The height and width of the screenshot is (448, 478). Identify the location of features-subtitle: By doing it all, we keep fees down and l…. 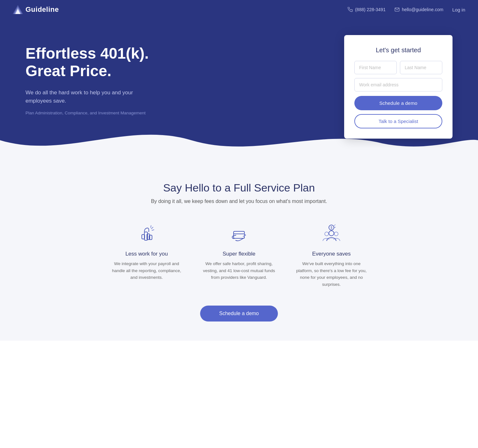
(239, 201).